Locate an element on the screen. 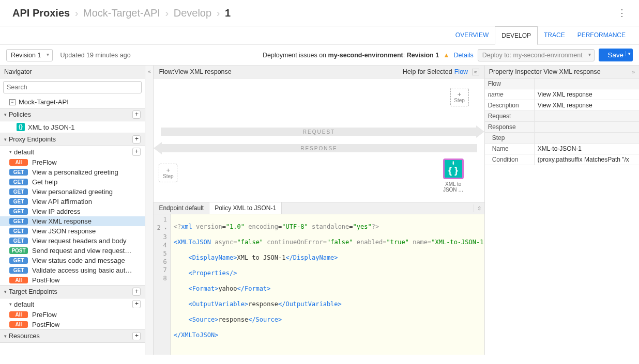  add-policy-button: + is located at coordinates (136, 115).